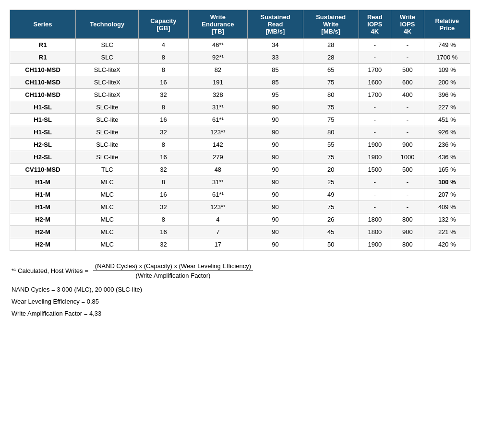 This screenshot has width=480, height=448. I want to click on table-cell: 95, so click(276, 95).